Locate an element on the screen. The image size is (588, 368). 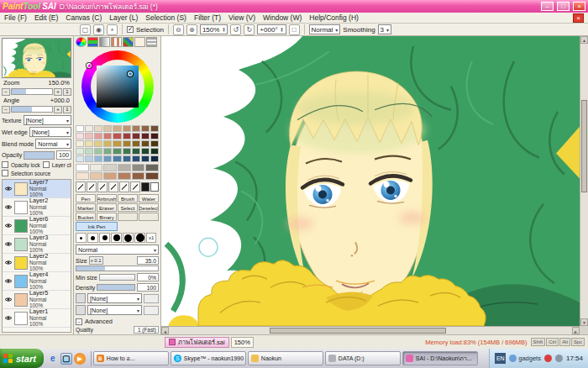
param-quality-value: 1 (Fast) is located at coordinates (146, 329).